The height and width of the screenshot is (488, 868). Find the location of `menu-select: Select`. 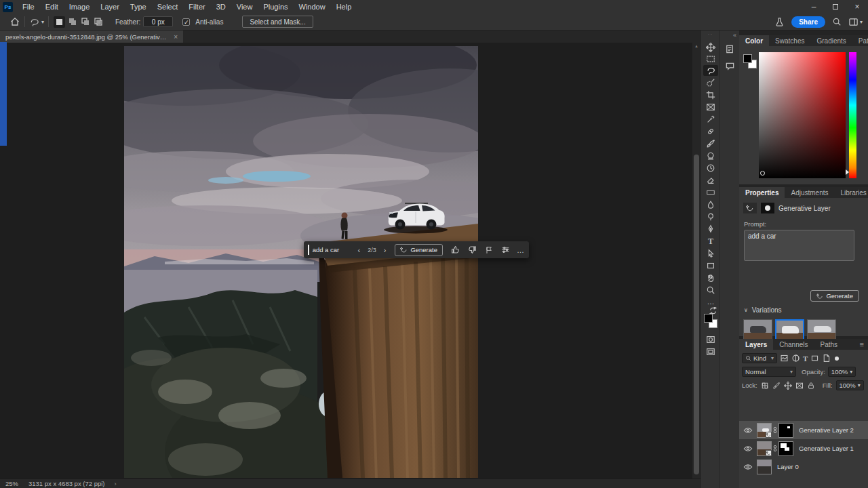

menu-select: Select is located at coordinates (168, 7).